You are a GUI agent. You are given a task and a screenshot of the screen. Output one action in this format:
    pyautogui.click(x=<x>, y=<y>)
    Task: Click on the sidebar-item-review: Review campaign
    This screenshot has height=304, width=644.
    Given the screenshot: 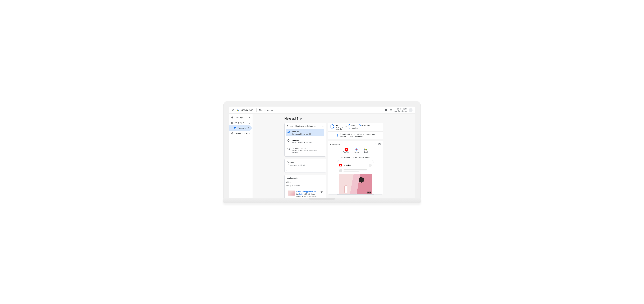 What is the action you would take?
    pyautogui.click(x=241, y=134)
    